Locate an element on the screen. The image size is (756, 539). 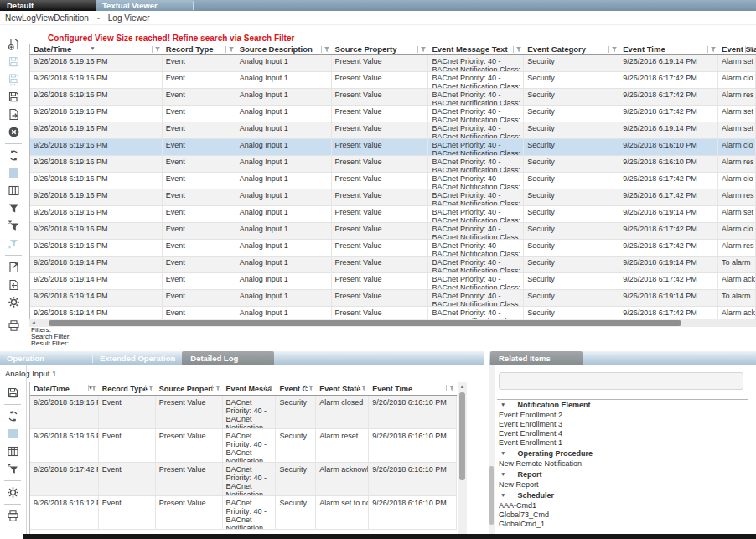
related-item: Event Enrollment 4 is located at coordinates (623, 434).